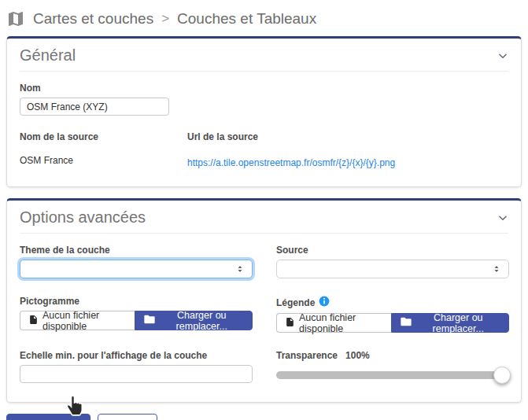 The width and height of the screenshot is (528, 420). What do you see at coordinates (104, 160) in the screenshot?
I see `source-name-value: OSM France` at bounding box center [104, 160].